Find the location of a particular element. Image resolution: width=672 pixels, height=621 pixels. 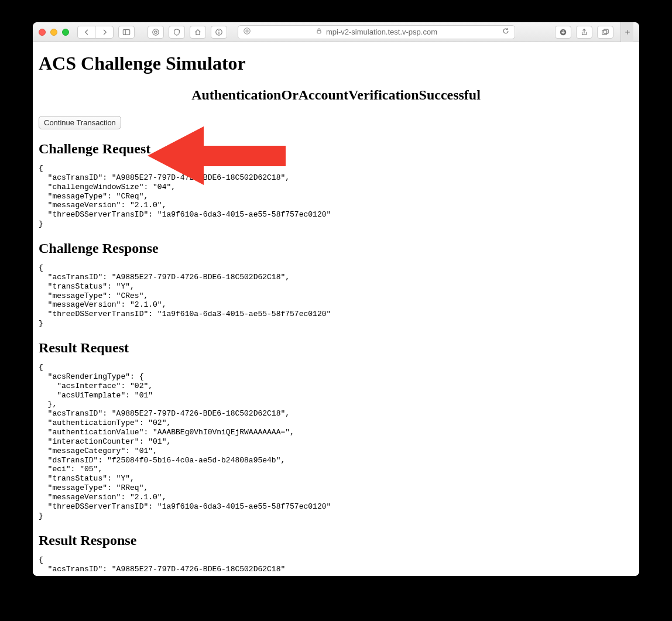

reload-button is located at coordinates (506, 32).